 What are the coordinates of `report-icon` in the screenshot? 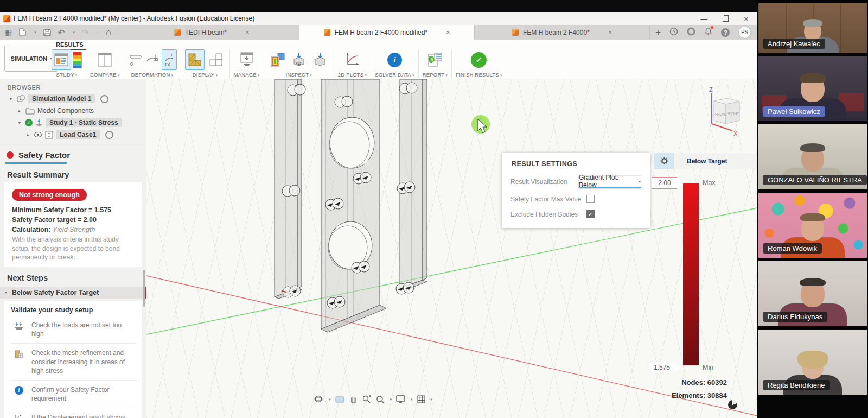 It's located at (435, 60).